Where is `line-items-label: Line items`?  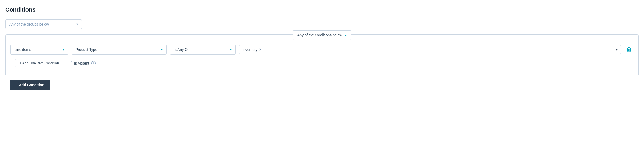 line-items-label: Line items is located at coordinates (23, 50).